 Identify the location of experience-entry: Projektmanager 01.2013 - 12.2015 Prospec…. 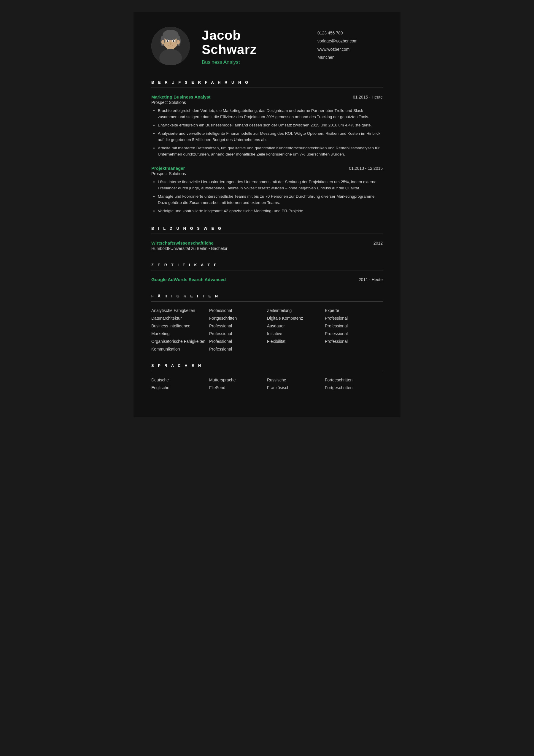
(267, 190).